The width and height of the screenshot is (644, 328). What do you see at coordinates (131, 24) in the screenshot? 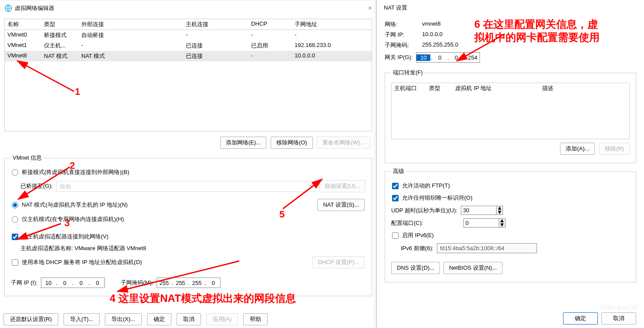
I see `col-ext: 外部连接` at bounding box center [131, 24].